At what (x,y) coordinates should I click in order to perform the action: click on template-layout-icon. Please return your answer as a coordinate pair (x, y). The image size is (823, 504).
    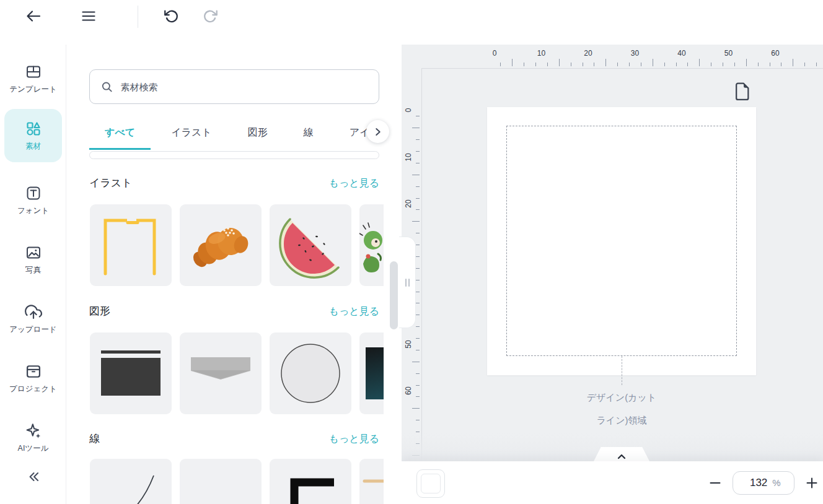
    Looking at the image, I should click on (33, 72).